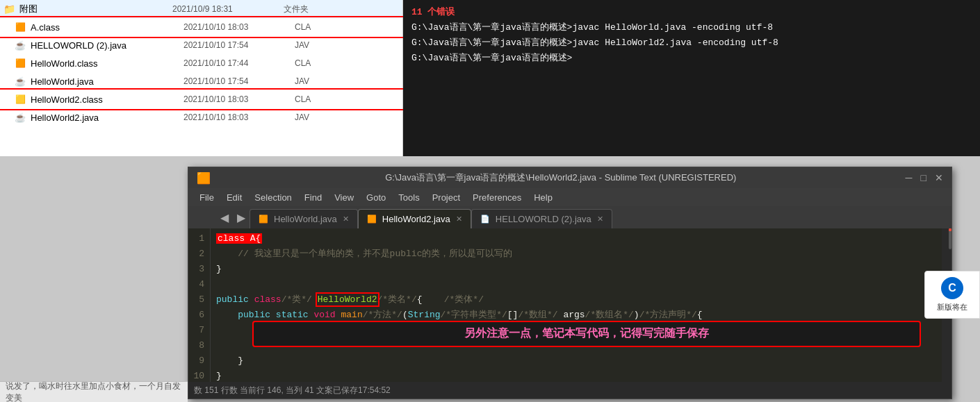 The height and width of the screenshot is (402, 980). I want to click on file-row: ☕ HELLOWORLD (2).java 2021/10/10 17:54 J…, so click(202, 45).